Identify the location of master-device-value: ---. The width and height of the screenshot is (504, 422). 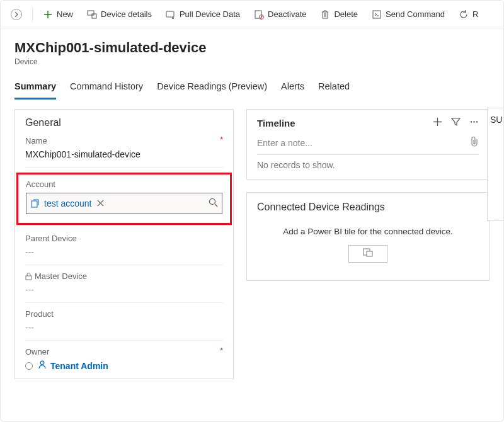
(124, 290).